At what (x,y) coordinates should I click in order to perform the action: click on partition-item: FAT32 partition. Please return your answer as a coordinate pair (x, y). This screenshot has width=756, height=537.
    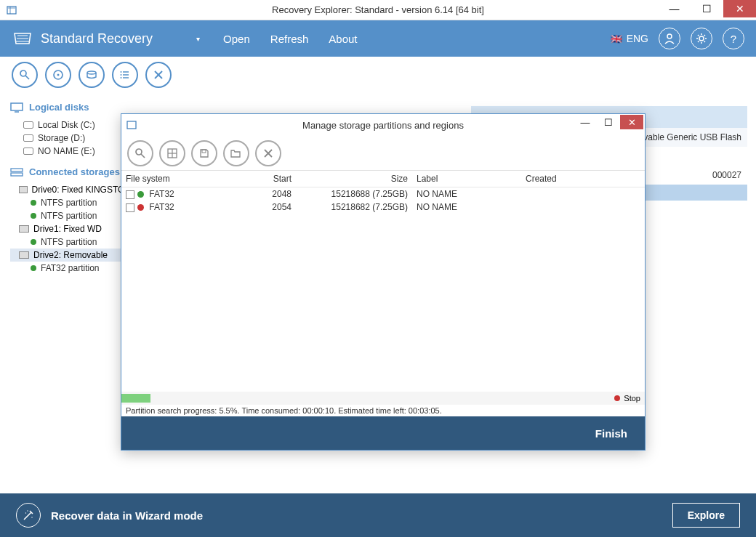
    Looking at the image, I should click on (71, 268).